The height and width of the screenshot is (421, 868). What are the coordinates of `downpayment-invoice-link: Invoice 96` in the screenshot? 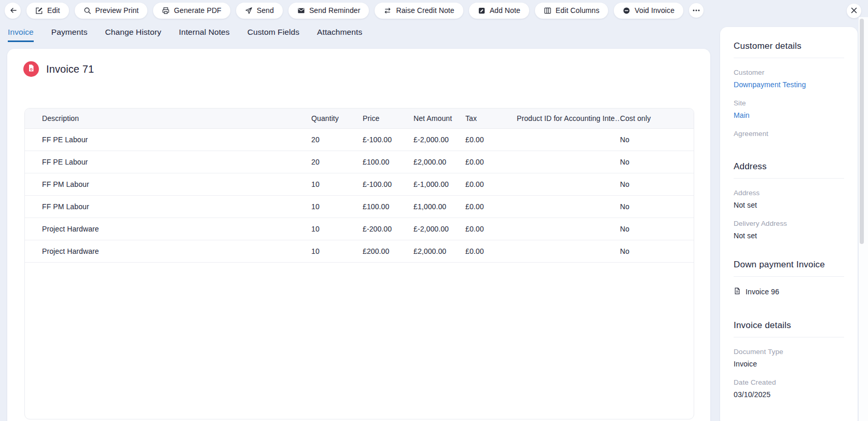 It's located at (789, 292).